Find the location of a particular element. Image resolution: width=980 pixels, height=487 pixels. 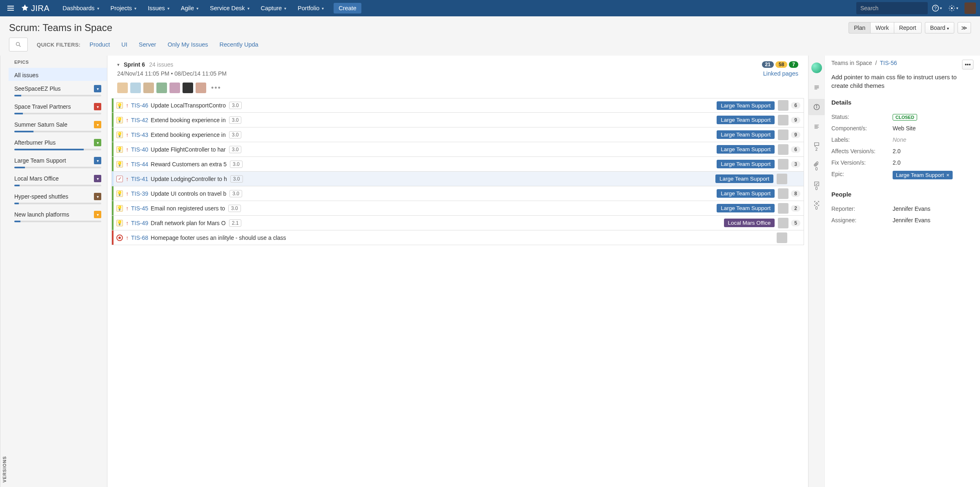

search-input is located at coordinates (896, 8).